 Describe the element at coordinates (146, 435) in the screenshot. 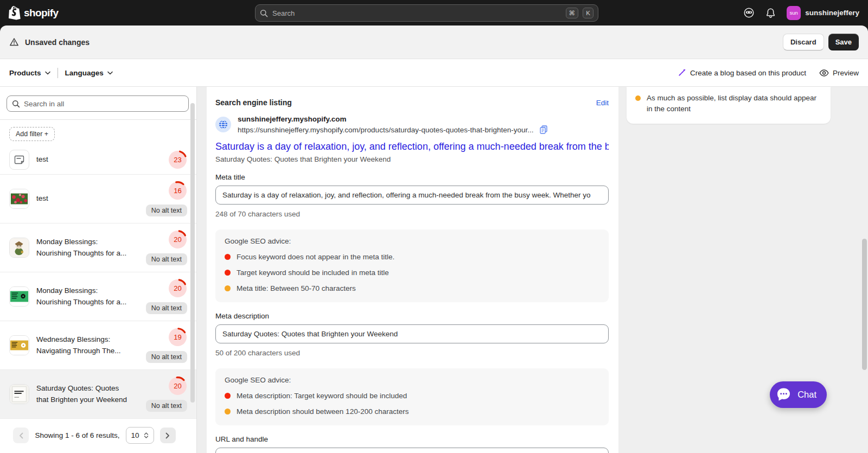

I see `stepper-icon` at that location.